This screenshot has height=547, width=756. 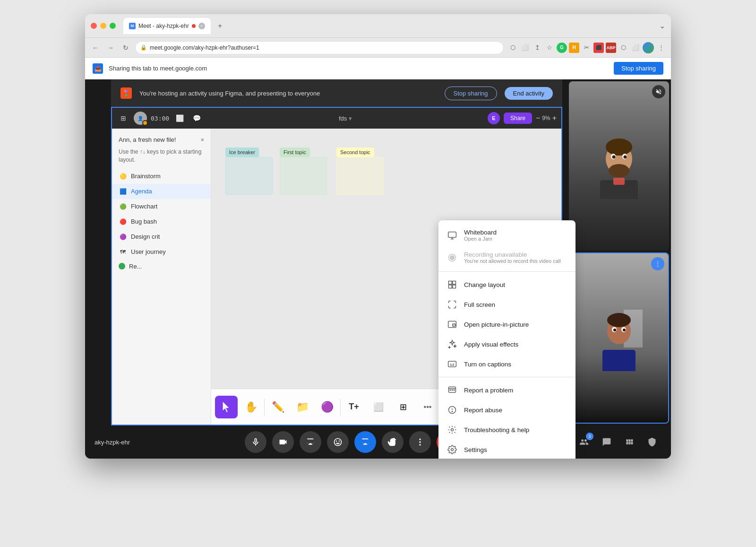 I want to click on text-tool: T+, so click(x=354, y=407).